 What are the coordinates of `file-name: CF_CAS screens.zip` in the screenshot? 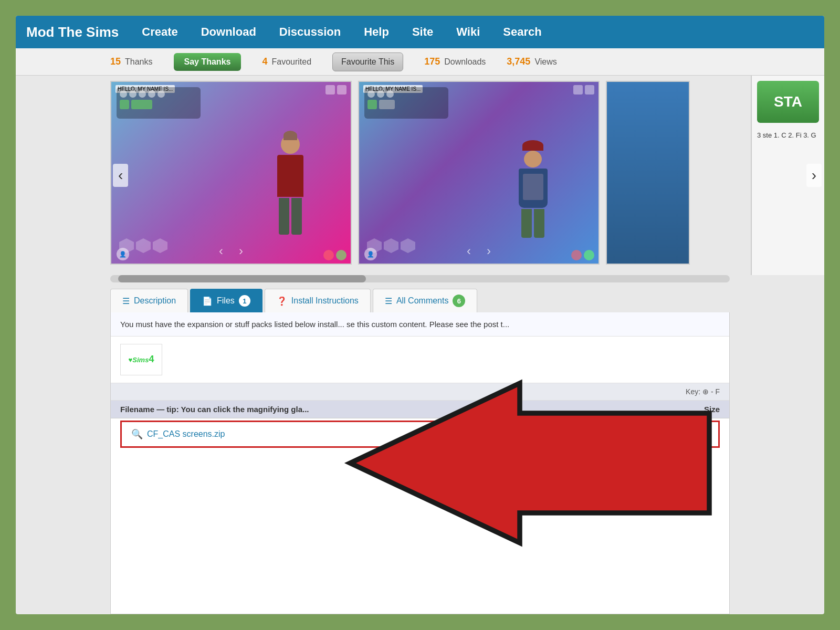 It's located at (186, 434).